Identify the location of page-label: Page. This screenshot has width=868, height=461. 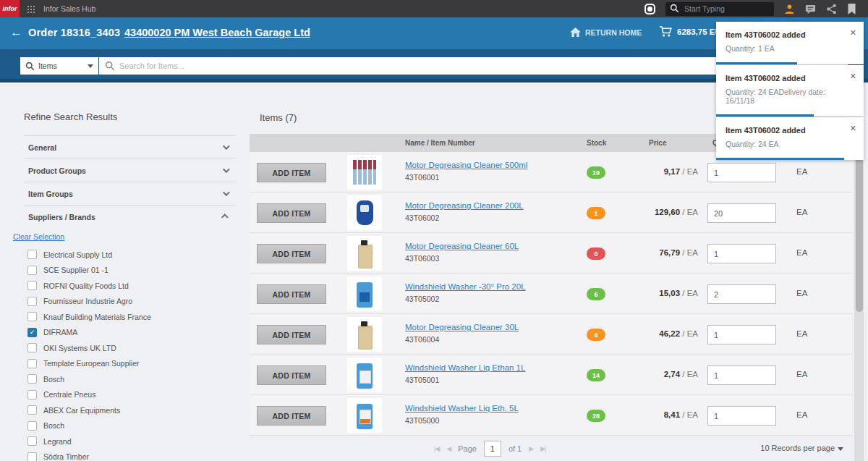
(467, 449).